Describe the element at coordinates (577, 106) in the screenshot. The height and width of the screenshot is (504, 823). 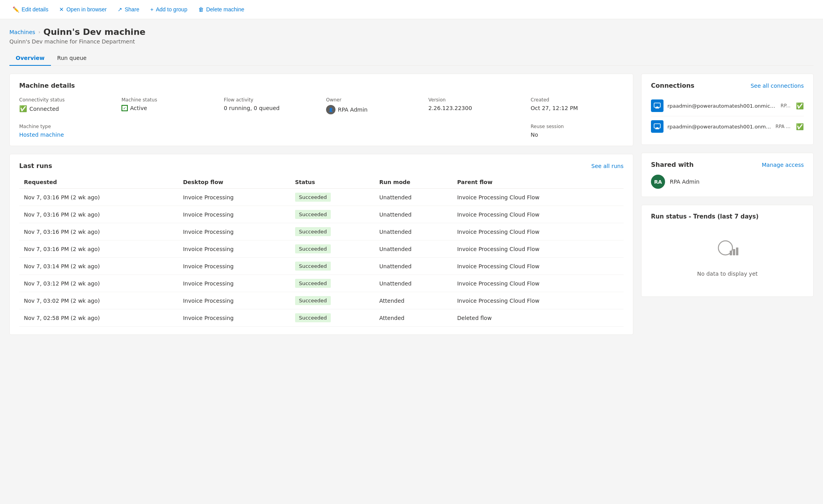
I see `created-item: Created Oct 27, 12:12 PM` at that location.